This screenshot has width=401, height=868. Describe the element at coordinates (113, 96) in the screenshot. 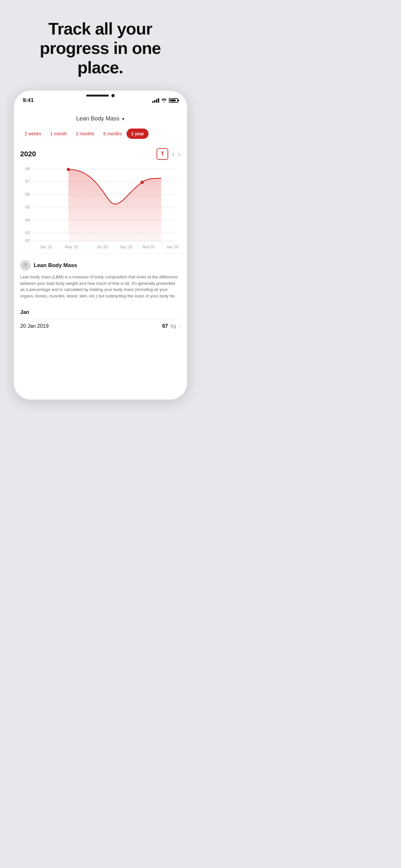

I see `notch-dot` at that location.